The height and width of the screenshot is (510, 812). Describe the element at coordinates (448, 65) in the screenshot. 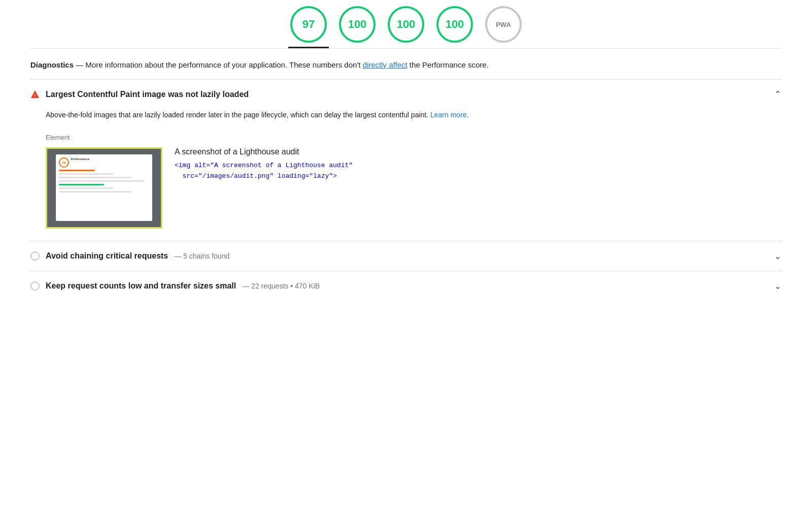

I see `diagnostics-suffix: the Performance score.` at that location.